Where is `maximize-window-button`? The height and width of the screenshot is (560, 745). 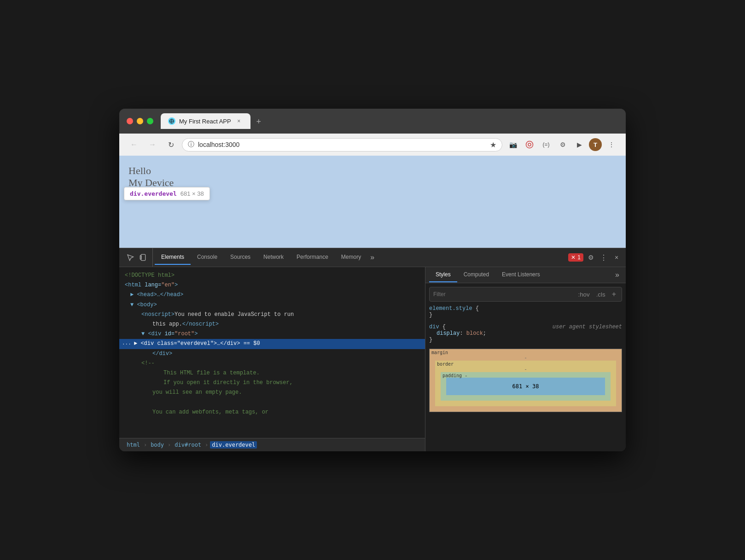 maximize-window-button is located at coordinates (150, 121).